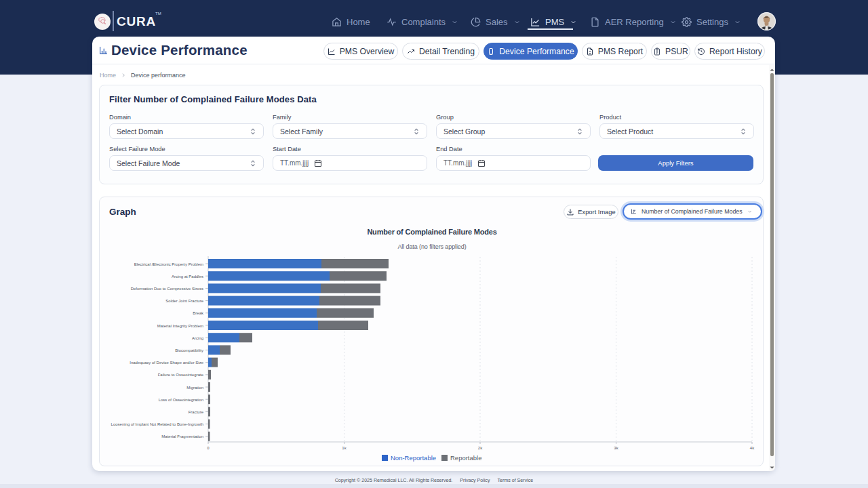  I want to click on svg-text: Arcing at Paddles, so click(187, 277).